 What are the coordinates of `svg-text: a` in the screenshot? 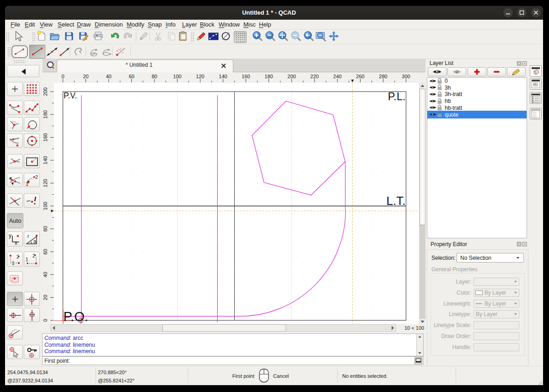 It's located at (35, 241).